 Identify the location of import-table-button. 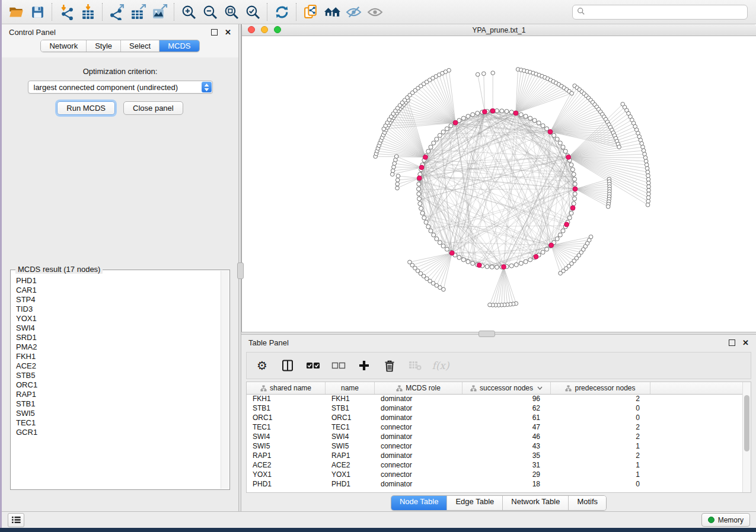
(88, 12).